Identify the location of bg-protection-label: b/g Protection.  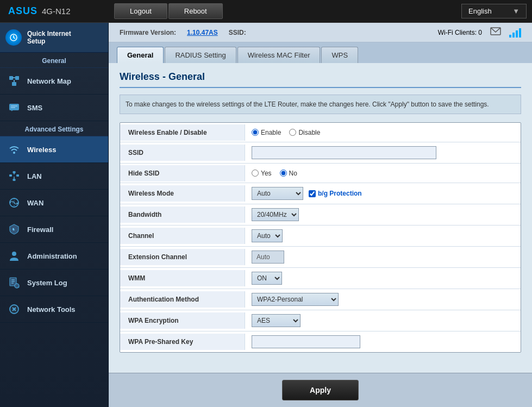
(340, 193).